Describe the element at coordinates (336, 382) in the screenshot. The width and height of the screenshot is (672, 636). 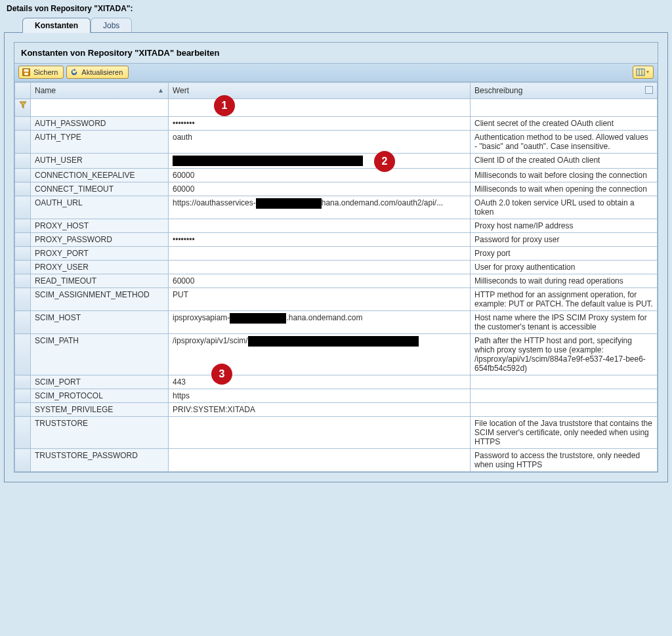
I see `table-row: SCIM_PORT443` at that location.